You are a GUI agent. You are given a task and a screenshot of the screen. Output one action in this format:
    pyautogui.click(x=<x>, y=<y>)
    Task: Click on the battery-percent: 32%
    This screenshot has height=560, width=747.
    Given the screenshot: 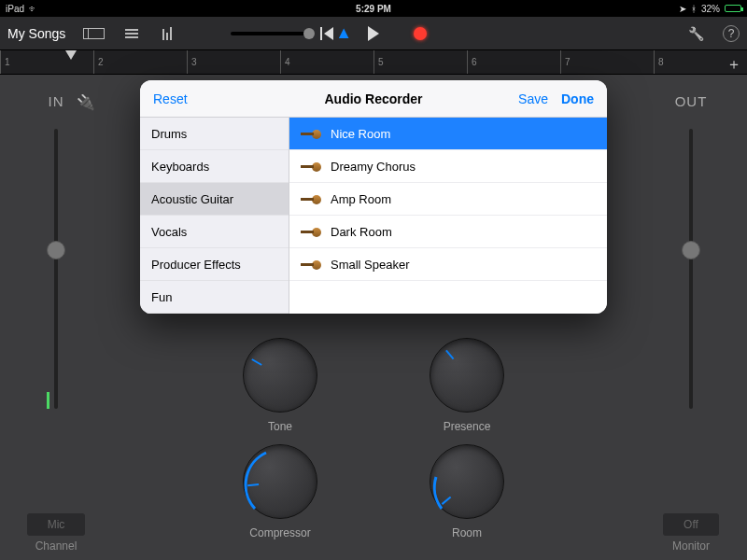 What is the action you would take?
    pyautogui.click(x=711, y=9)
    